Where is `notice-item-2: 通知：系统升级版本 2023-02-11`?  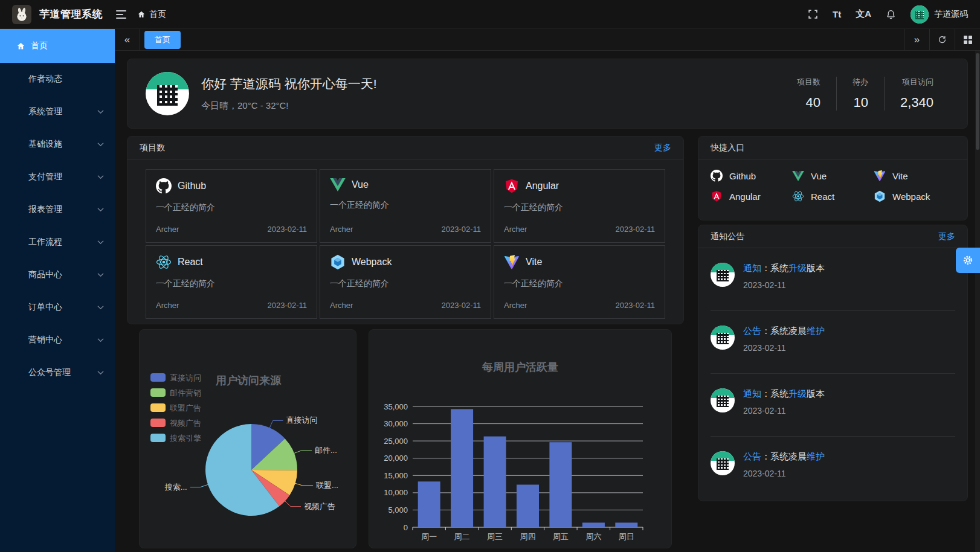 notice-item-2: 通知：系统升级版本 2023-02-11 is located at coordinates (833, 405).